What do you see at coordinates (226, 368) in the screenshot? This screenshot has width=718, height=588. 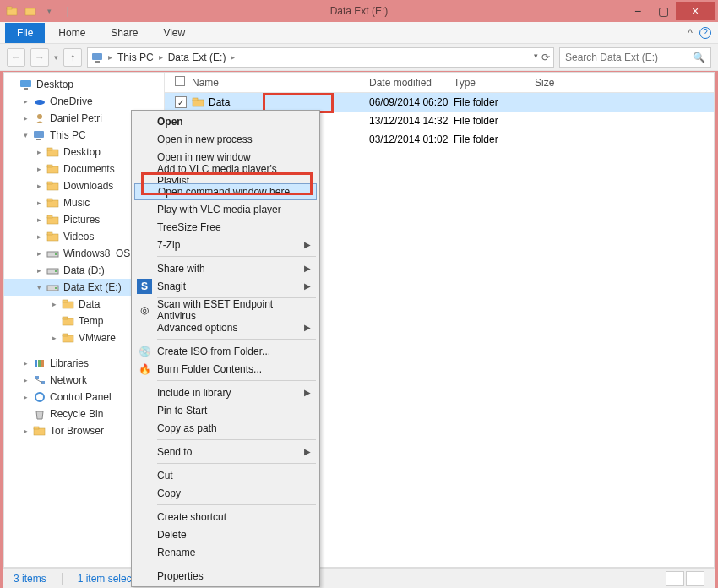 I see `menu-item: 🔥Burn Folder Contents...` at bounding box center [226, 368].